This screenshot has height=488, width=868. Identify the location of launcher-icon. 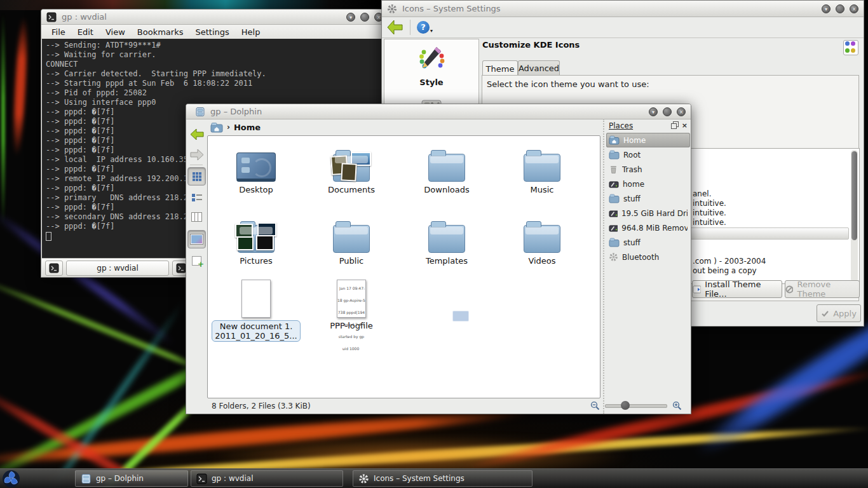
(11, 479).